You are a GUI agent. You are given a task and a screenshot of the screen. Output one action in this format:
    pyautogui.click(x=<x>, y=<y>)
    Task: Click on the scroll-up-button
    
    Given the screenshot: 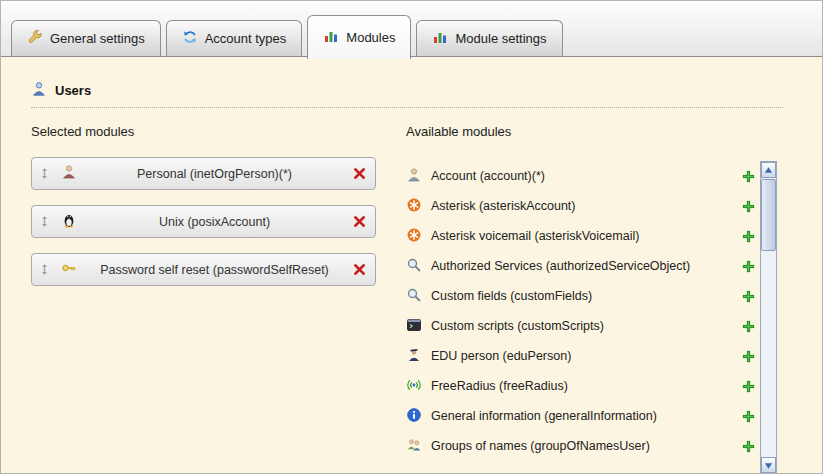 What is the action you would take?
    pyautogui.click(x=768, y=170)
    